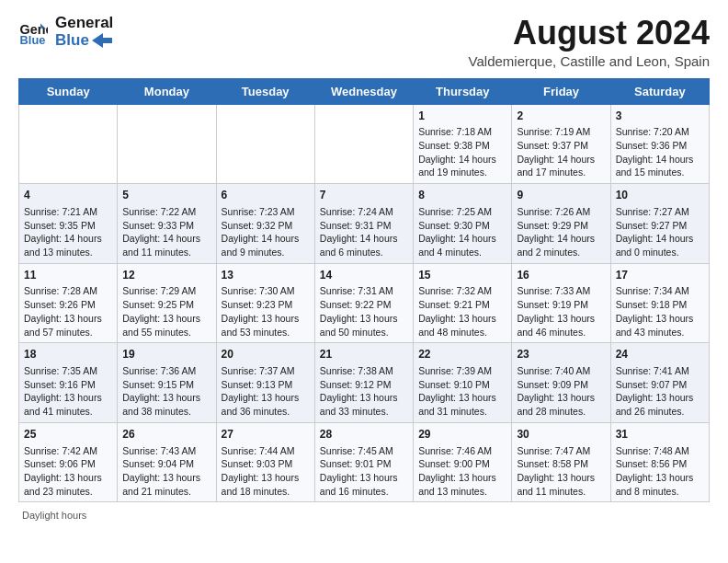 Image resolution: width=728 pixels, height=563 pixels. Describe the element at coordinates (166, 434) in the screenshot. I see `day-number: 26` at that location.